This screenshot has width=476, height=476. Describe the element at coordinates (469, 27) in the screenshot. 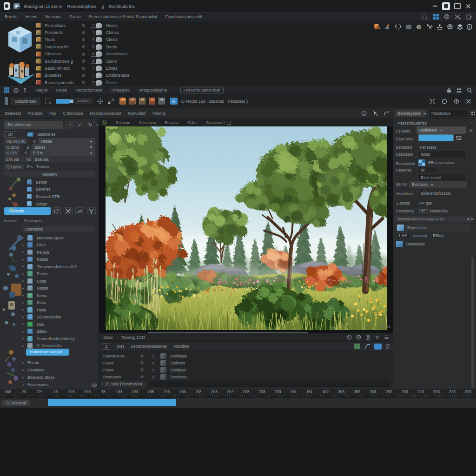

I see `shield-icon` at that location.